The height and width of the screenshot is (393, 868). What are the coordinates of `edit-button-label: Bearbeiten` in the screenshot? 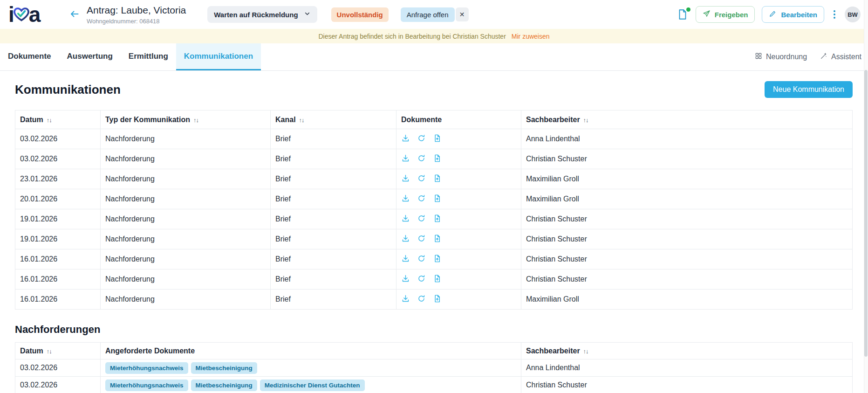 It's located at (799, 15).